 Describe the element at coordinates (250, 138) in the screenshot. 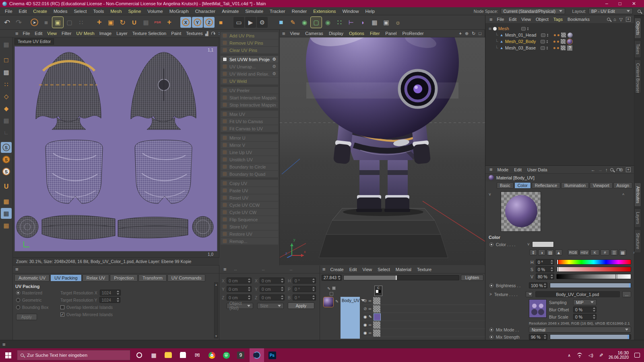

I see `uv-command-item: Mirror U ⚙` at that location.